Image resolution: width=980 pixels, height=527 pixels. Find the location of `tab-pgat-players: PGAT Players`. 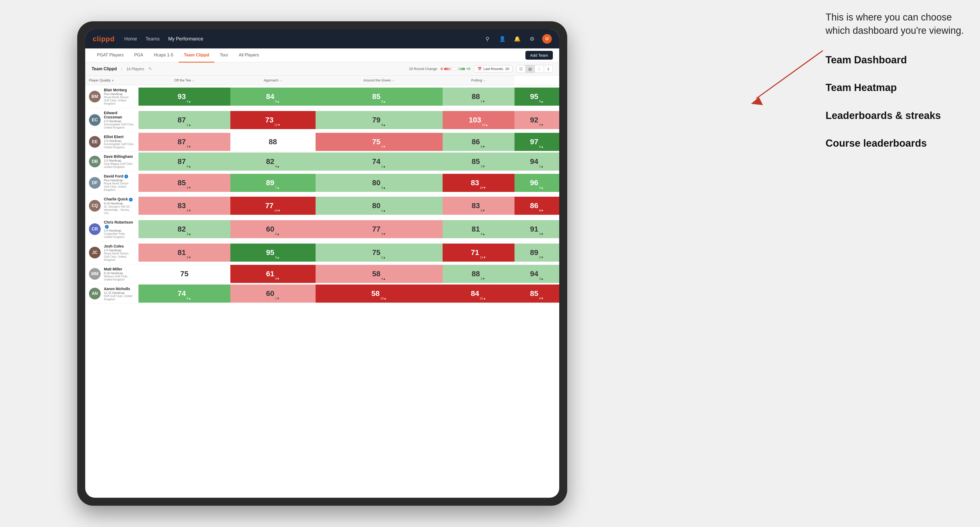

tab-pgat-players: PGAT Players is located at coordinates (110, 56).